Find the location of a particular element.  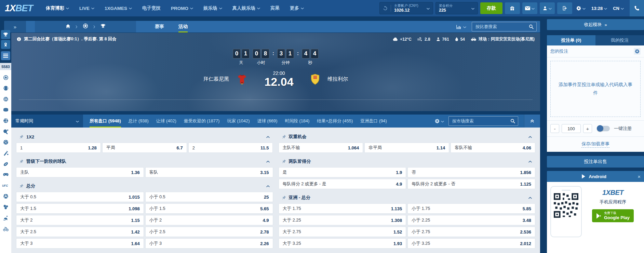

market-search-input is located at coordinates (480, 121).